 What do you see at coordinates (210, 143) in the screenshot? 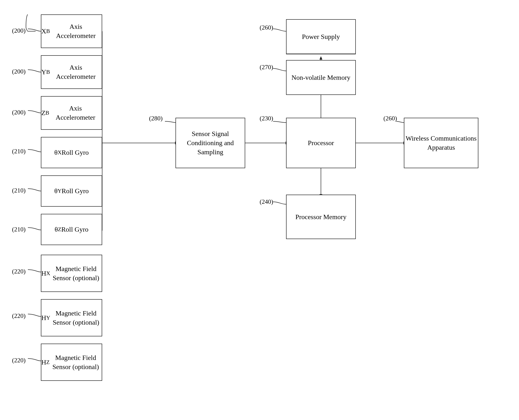
I see `sensor-signal: Sensor Signal Conditioning and Sampling` at bounding box center [210, 143].